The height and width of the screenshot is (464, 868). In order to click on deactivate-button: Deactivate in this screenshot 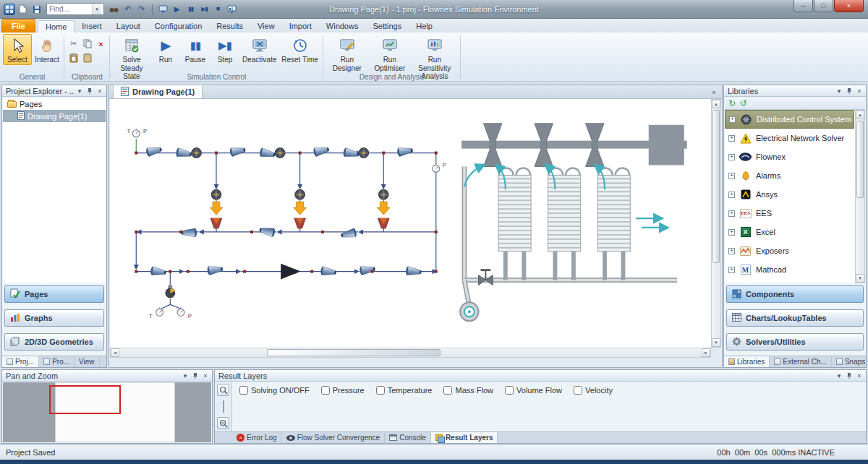, I will do `click(259, 49)`.